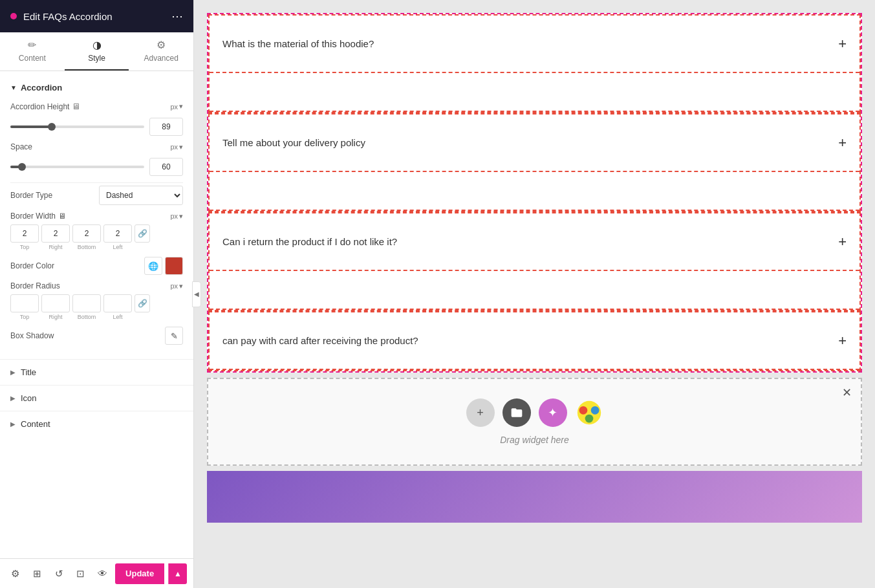  I want to click on accordion-question-text-3: Can i return the product if I do not lik…, so click(530, 242).